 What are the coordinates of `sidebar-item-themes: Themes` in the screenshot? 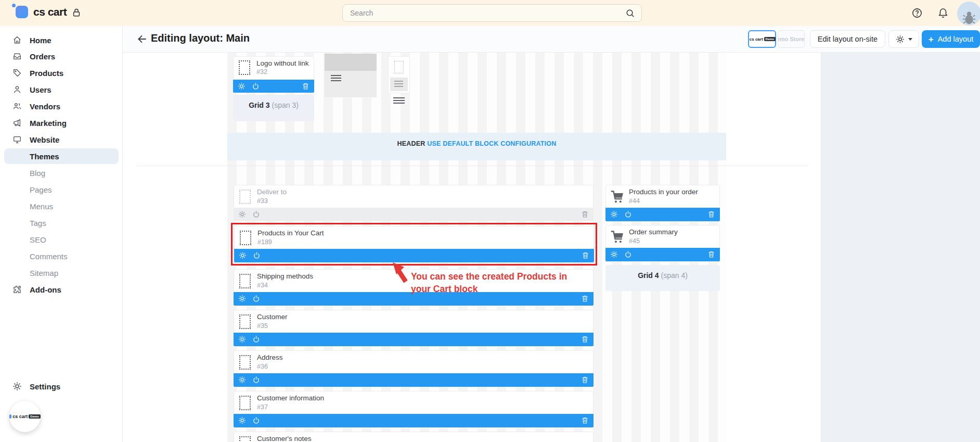 It's located at (61, 156).